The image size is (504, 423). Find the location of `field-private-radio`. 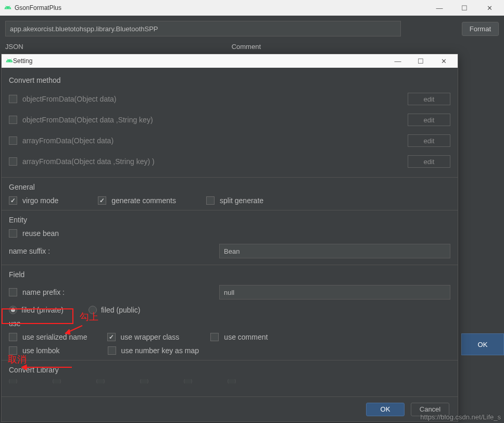

field-private-radio is located at coordinates (13, 310).